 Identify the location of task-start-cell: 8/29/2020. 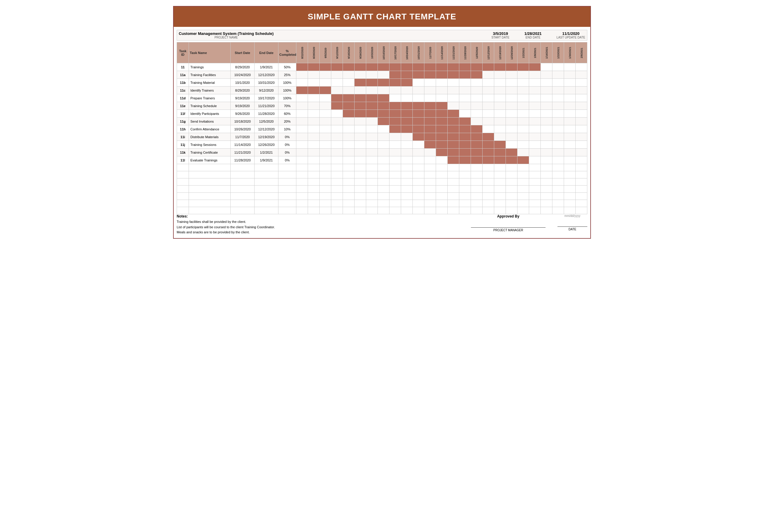
(243, 67).